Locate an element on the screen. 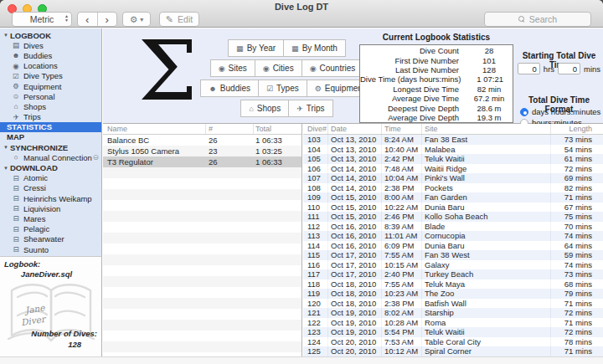 The image size is (603, 364). table-row: 125Oct 20, 201010:12 AMSpiral Corner71 m… is located at coordinates (453, 351).